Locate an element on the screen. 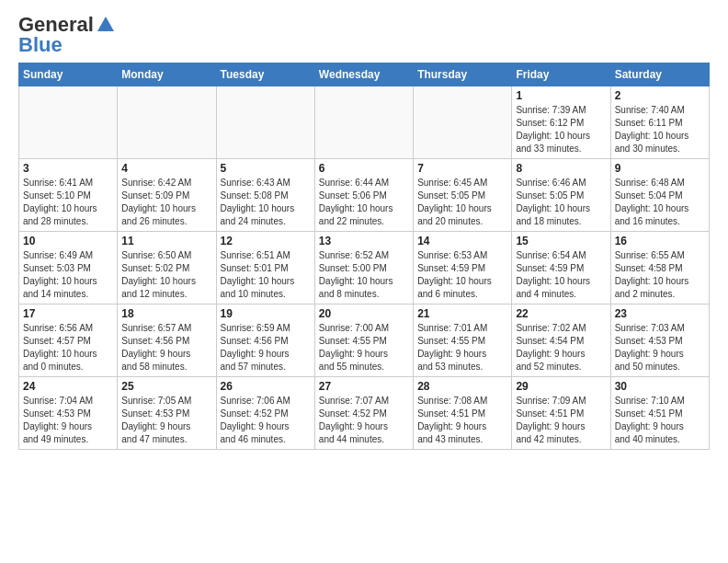 The image size is (728, 563). header: General Blue is located at coordinates (364, 35).